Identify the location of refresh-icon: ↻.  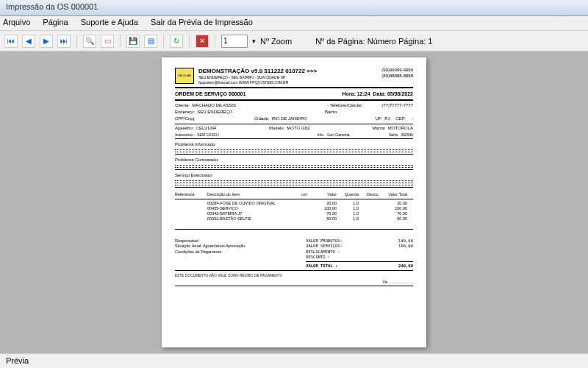
(176, 41).